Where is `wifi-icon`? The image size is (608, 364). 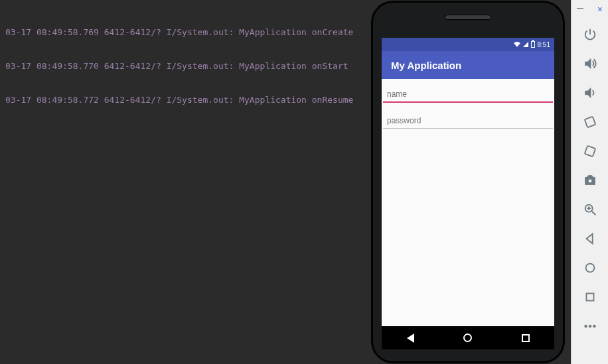
wifi-icon is located at coordinates (517, 45).